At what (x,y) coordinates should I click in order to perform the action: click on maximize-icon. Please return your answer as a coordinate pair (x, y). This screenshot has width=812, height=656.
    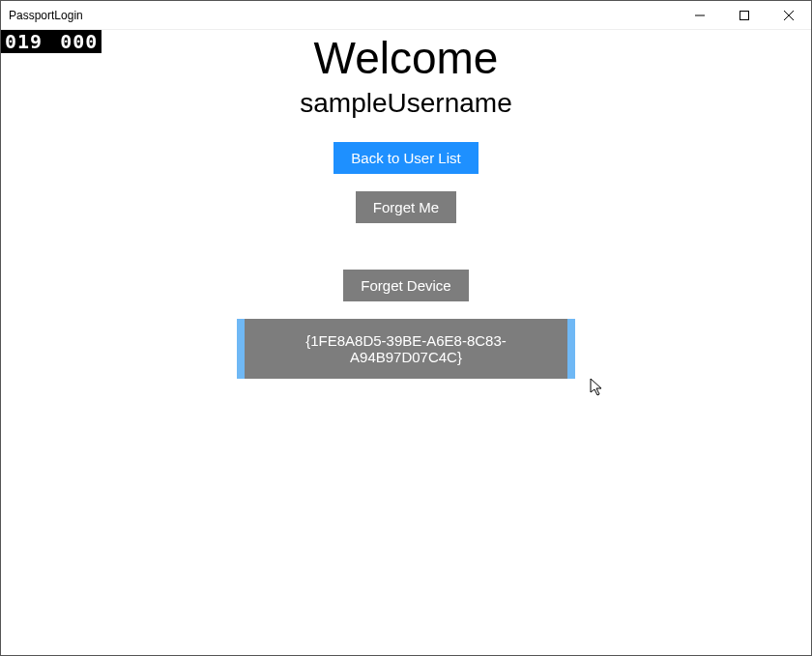
    Looking at the image, I should click on (744, 15).